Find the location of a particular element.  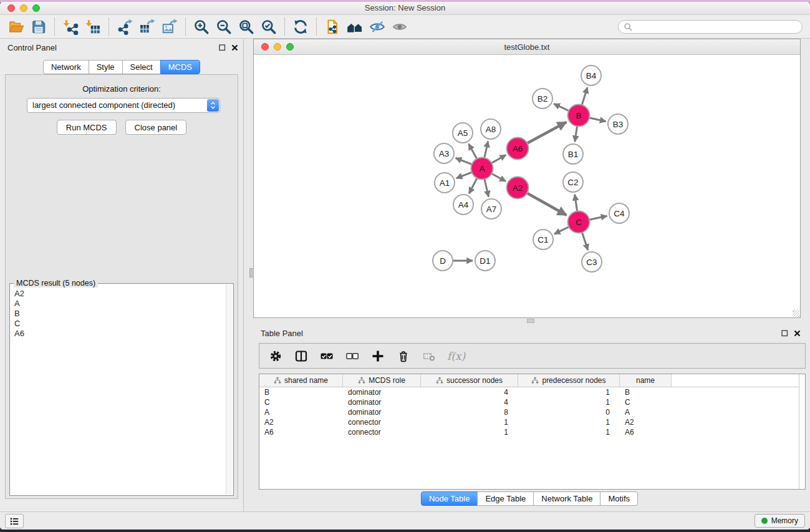

graph-node-A1: A1 is located at coordinates (445, 183).